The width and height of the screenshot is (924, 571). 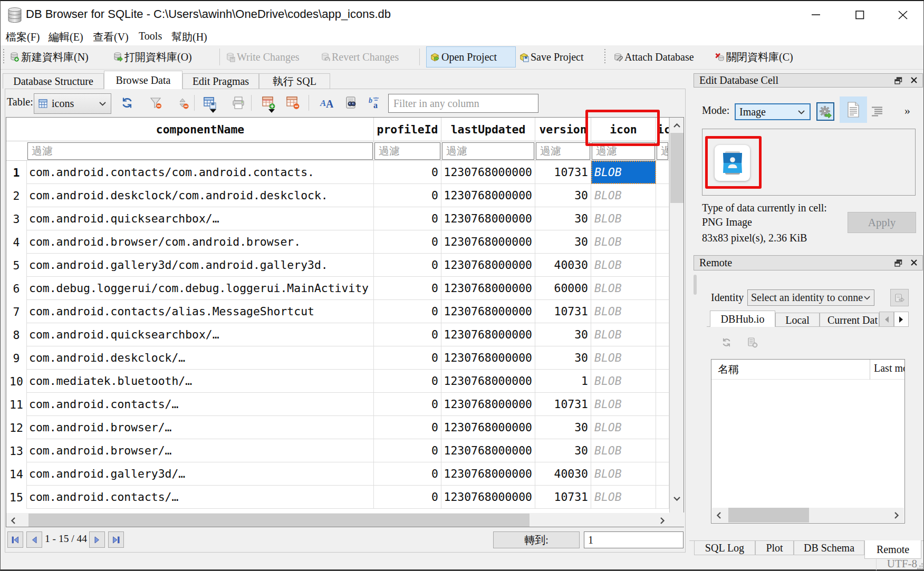 What do you see at coordinates (808, 515) in the screenshot?
I see `remote-horizontal-scrollbar` at bounding box center [808, 515].